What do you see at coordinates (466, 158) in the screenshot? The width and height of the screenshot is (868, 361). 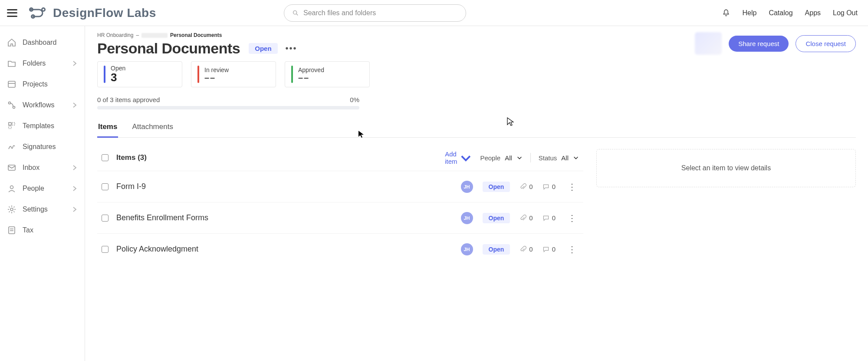 I see `chevron-down-icon` at bounding box center [466, 158].